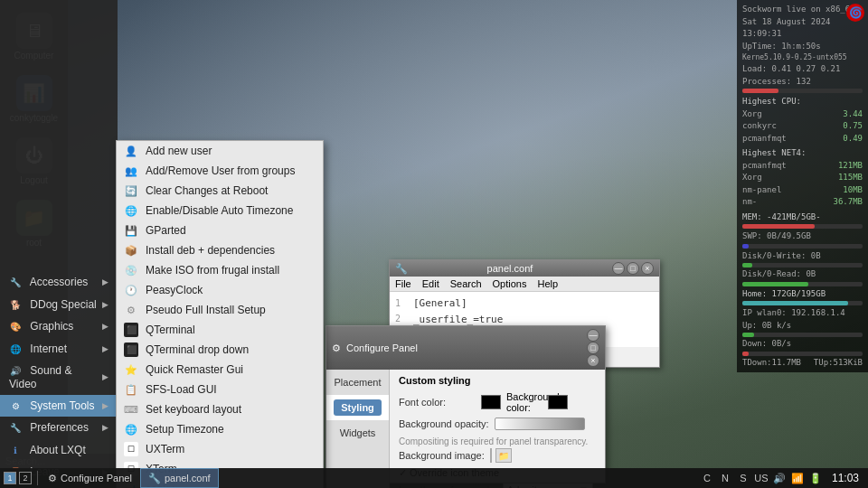 This screenshot has width=868, height=488. I want to click on menu-item-set-keyboard: ⌨ Set keyboard layout, so click(220, 409).